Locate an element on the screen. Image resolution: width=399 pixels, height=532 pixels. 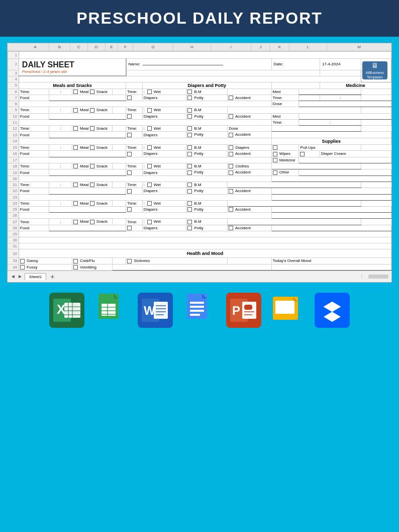
snack-cb8 is located at coordinates (92, 222).